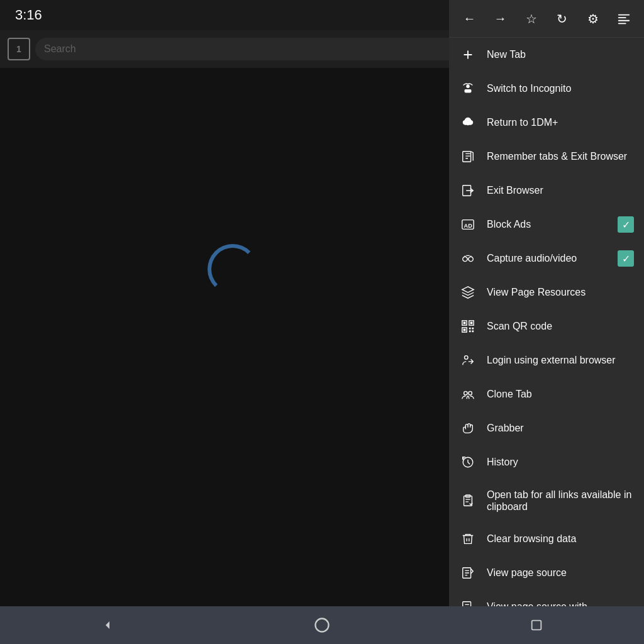  What do you see at coordinates (626, 225) in the screenshot?
I see `block-ads-check: ✓` at bounding box center [626, 225].